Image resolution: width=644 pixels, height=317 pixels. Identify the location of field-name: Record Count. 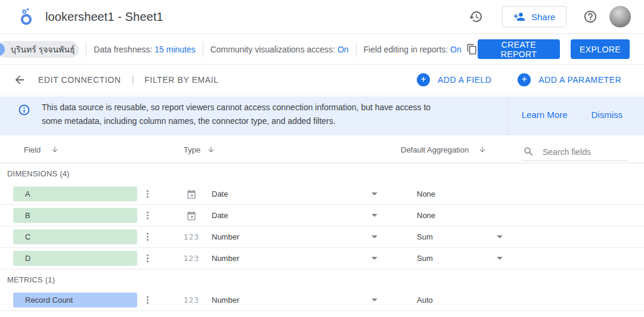
(49, 300).